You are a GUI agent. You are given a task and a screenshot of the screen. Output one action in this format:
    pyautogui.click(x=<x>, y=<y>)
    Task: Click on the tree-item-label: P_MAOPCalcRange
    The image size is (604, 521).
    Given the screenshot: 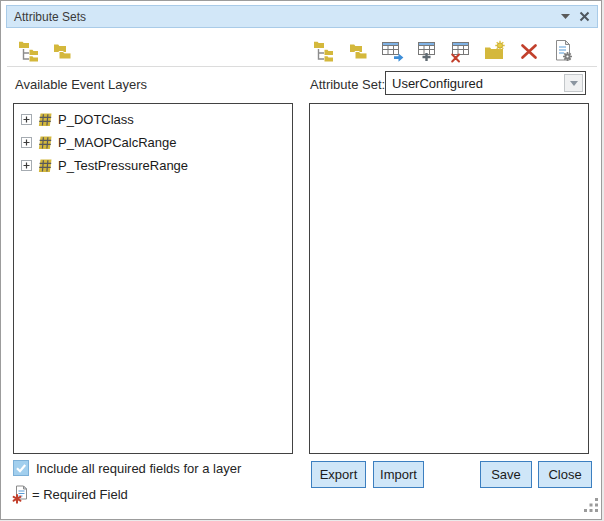 What is the action you would take?
    pyautogui.click(x=118, y=142)
    